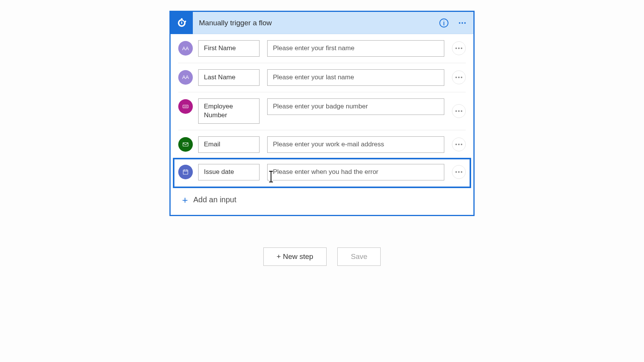 This screenshot has width=644, height=362. I want to click on footer-buttons: + New step Save, so click(322, 257).